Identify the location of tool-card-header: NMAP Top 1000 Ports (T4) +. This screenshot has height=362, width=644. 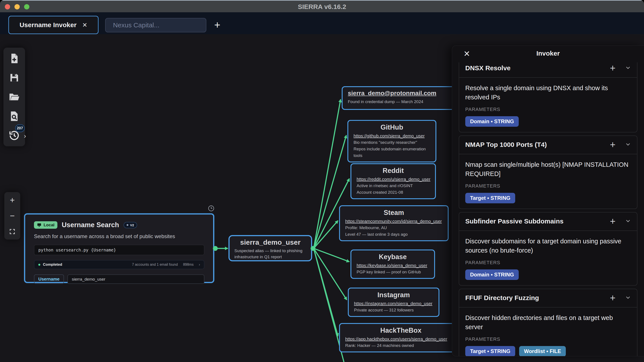
(548, 145).